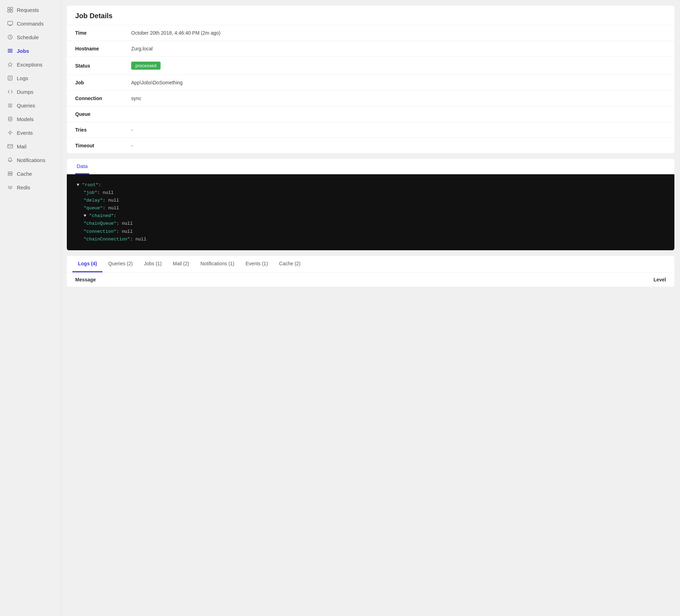 The image size is (680, 616). What do you see at coordinates (371, 130) in the screenshot?
I see `detail-row-tries: Tries -` at bounding box center [371, 130].